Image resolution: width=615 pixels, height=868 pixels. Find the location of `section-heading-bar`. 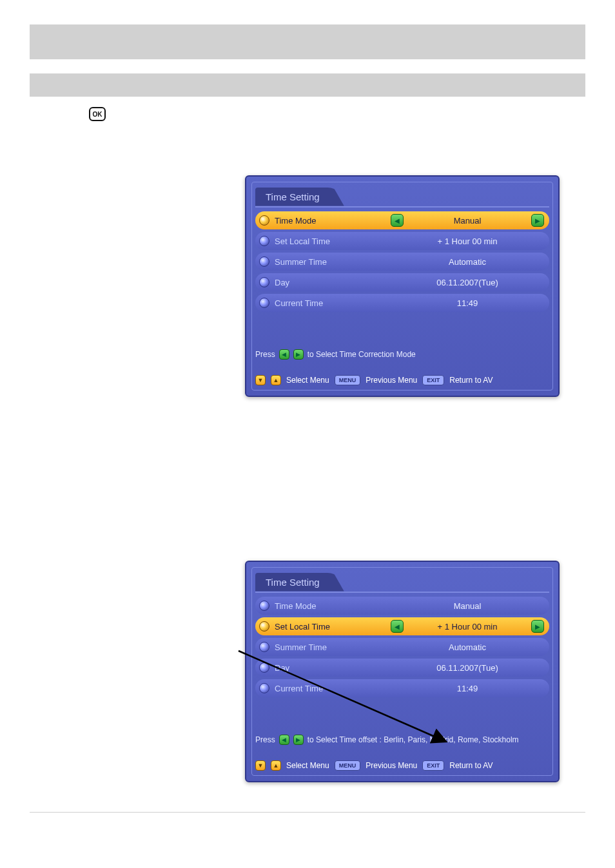

section-heading-bar is located at coordinates (308, 42).